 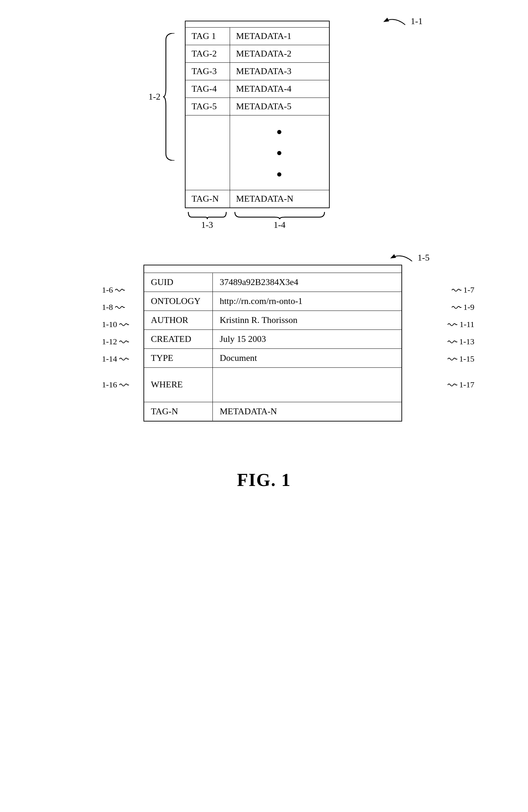 I want to click on dots-row: ●●●, so click(x=257, y=153).